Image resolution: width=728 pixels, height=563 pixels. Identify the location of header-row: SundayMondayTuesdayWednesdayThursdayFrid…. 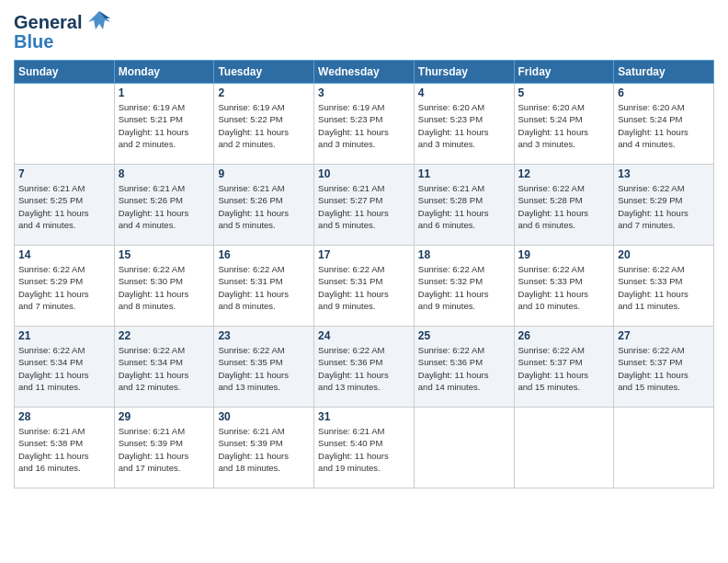
(364, 72).